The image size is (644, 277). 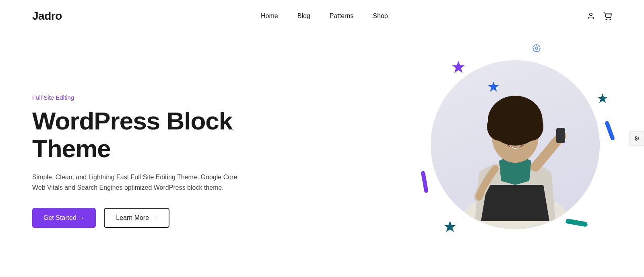 I want to click on get-started-button: Get Started →, so click(x=64, y=218).